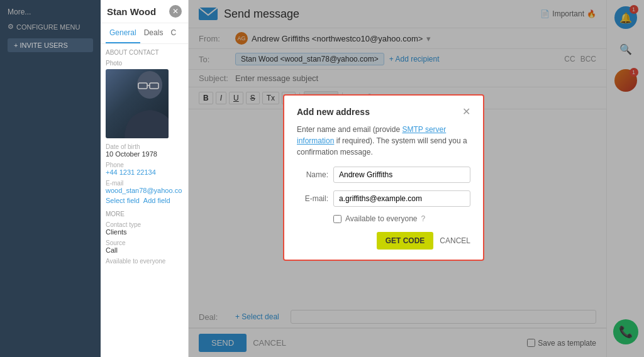  I want to click on modal-title: Add new address, so click(333, 112).